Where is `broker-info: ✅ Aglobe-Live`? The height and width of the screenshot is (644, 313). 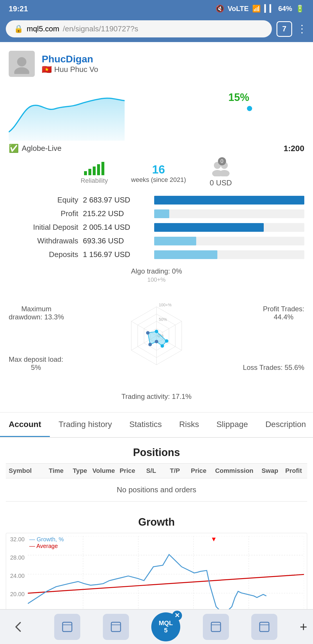 broker-info: ✅ Aglobe-Live is located at coordinates (35, 149).